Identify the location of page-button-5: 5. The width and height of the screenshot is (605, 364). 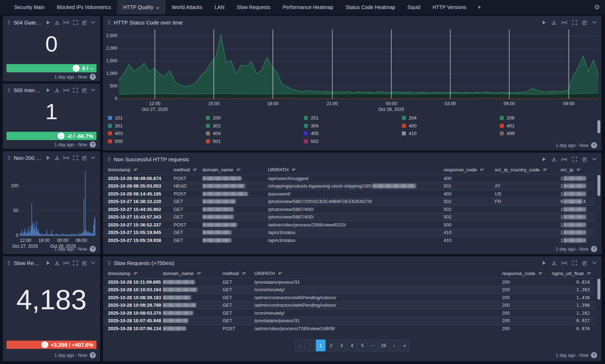
(362, 346).